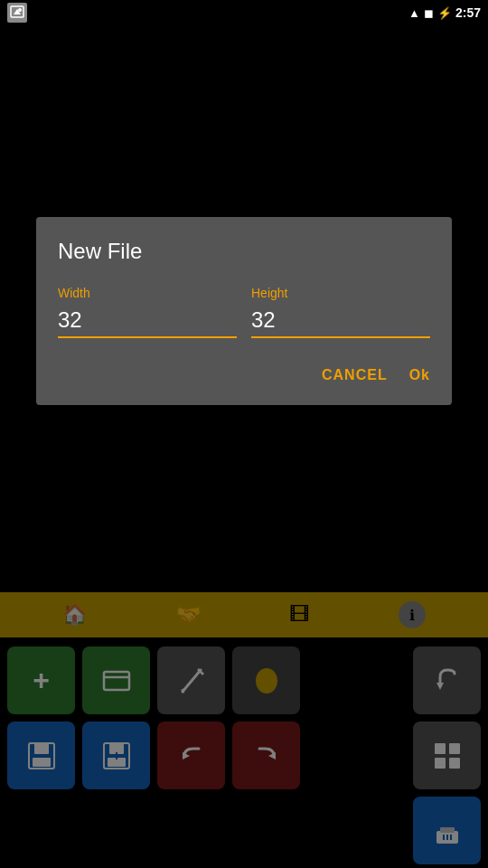 This screenshot has height=868, width=488. Describe the element at coordinates (414, 13) in the screenshot. I see `wifi-icon: ▲` at that location.